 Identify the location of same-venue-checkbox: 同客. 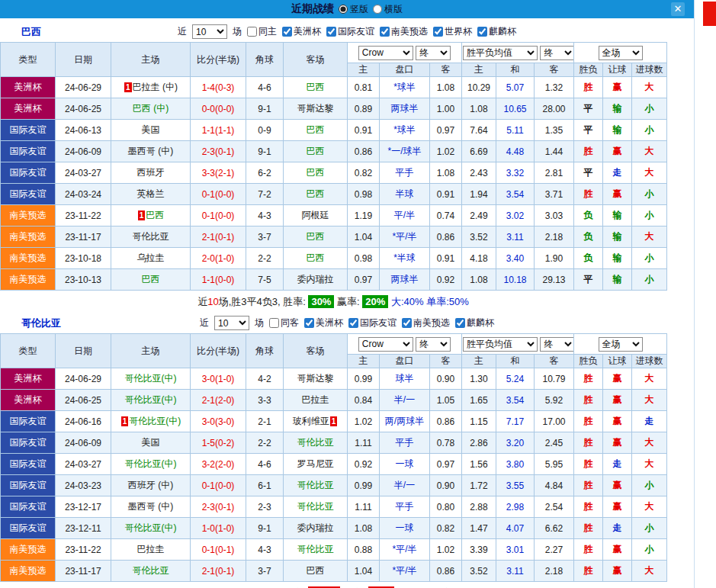
(284, 323).